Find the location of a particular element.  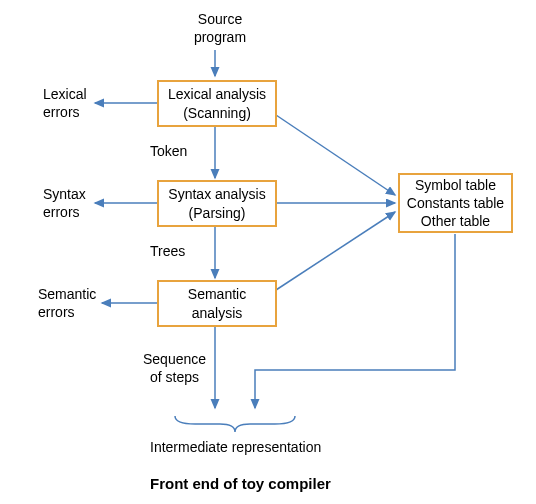

lexical-line2: (Scanning) is located at coordinates (217, 113).